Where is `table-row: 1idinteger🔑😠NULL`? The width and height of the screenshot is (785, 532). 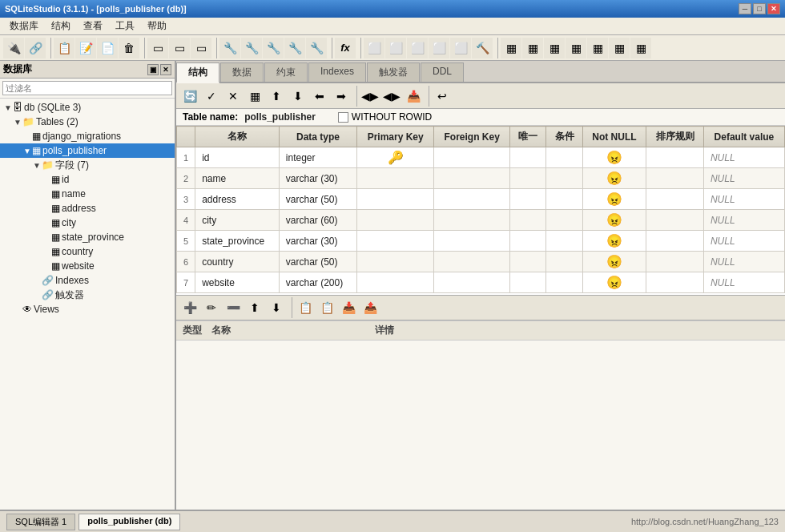 table-row: 1idinteger🔑😠NULL is located at coordinates (481, 158).